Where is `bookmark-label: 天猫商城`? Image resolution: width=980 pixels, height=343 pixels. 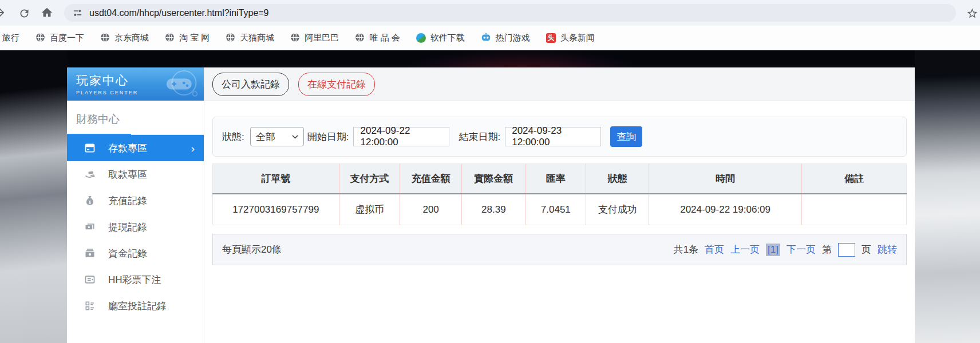 bookmark-label: 天猫商城 is located at coordinates (257, 38).